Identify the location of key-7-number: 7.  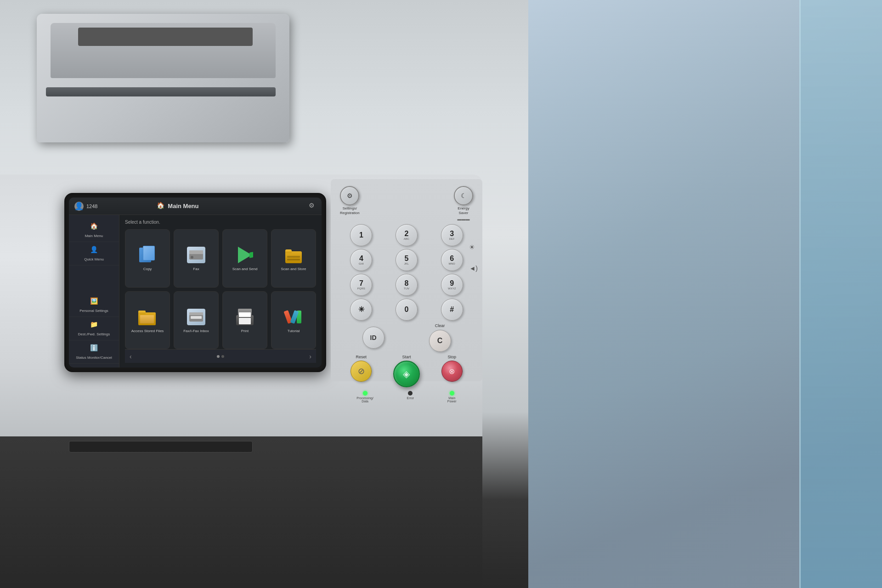
(361, 283).